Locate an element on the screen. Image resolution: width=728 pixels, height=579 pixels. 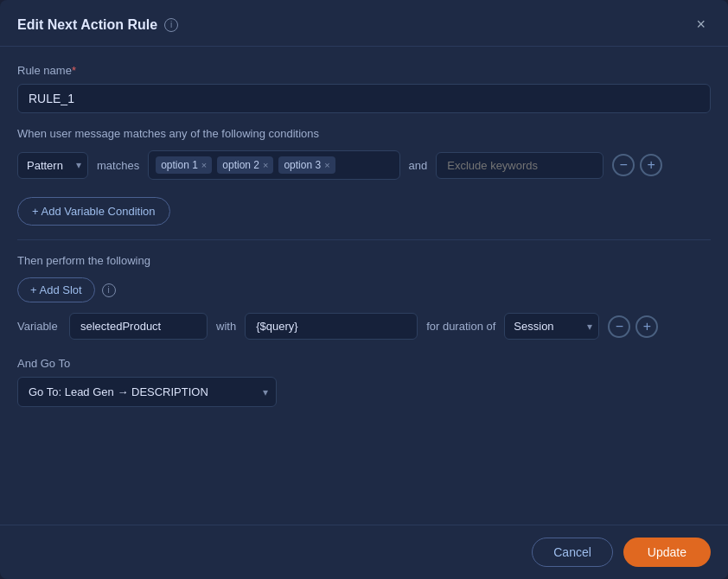
tags-container: option 1 × option 2 × option 3 × is located at coordinates (273, 165).